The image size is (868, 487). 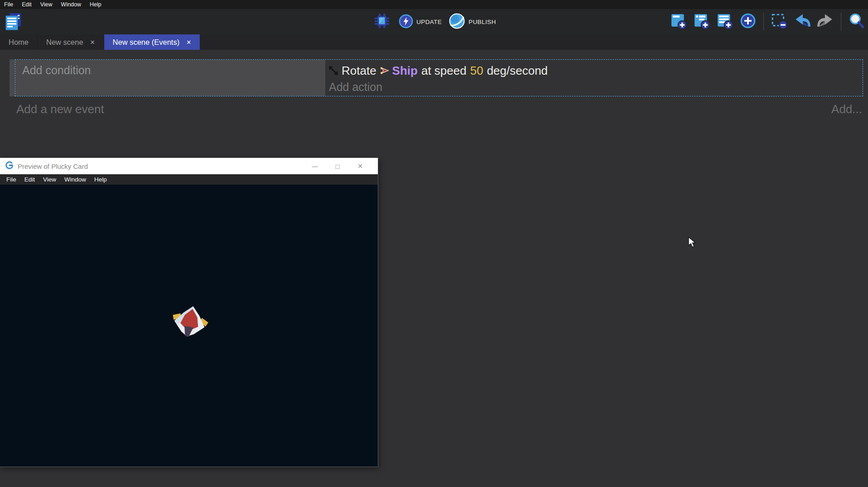 What do you see at coordinates (779, 22) in the screenshot?
I see `delete-selection-icon` at bounding box center [779, 22].